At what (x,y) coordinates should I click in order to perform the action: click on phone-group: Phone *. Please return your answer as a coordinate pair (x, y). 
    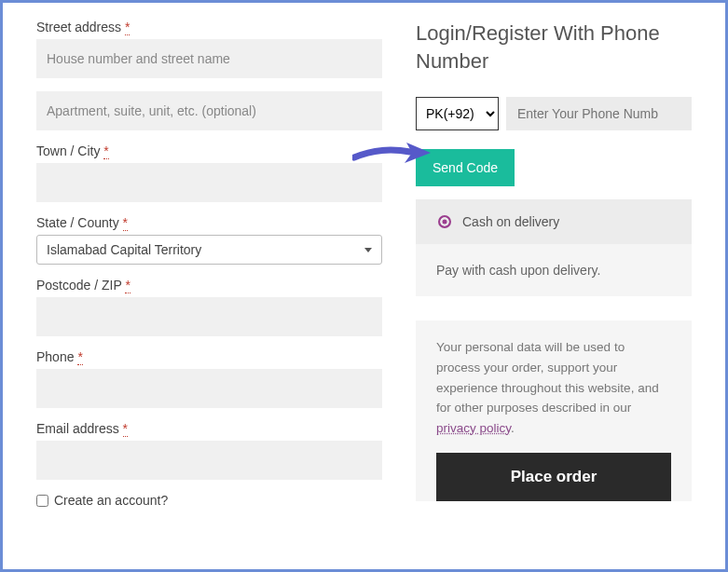
    Looking at the image, I should click on (209, 378).